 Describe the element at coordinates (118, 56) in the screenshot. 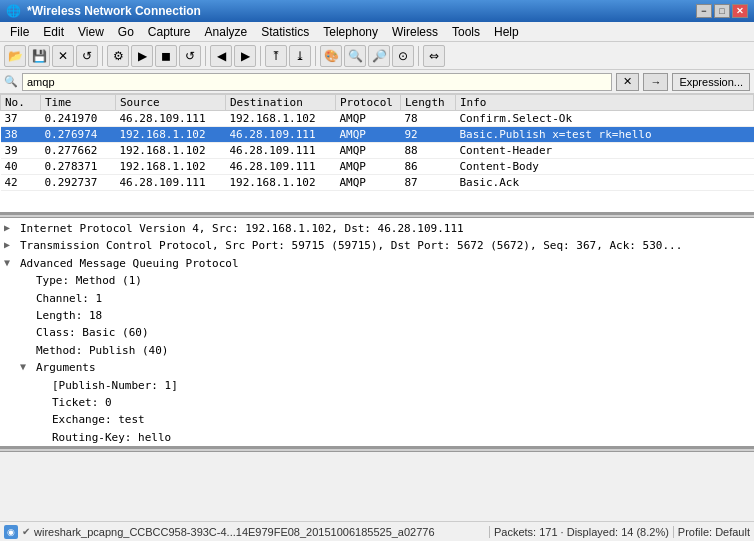

I see `capture-options-button: ⚙` at that location.